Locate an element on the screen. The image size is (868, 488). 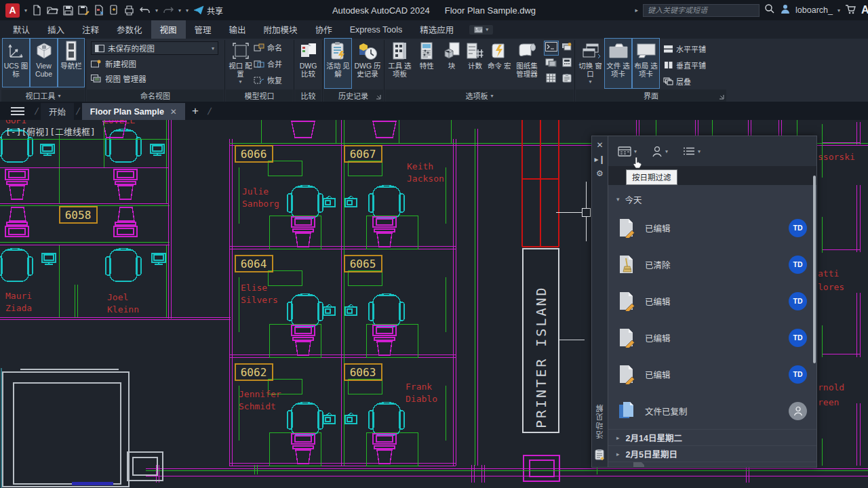
grid-palette-button is located at coordinates (551, 79).